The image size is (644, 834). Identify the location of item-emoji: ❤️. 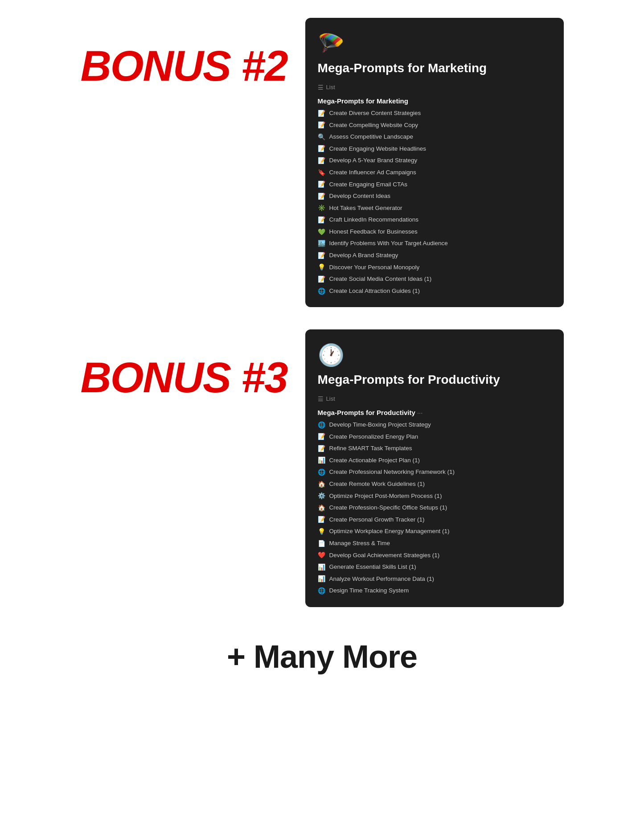
(322, 555).